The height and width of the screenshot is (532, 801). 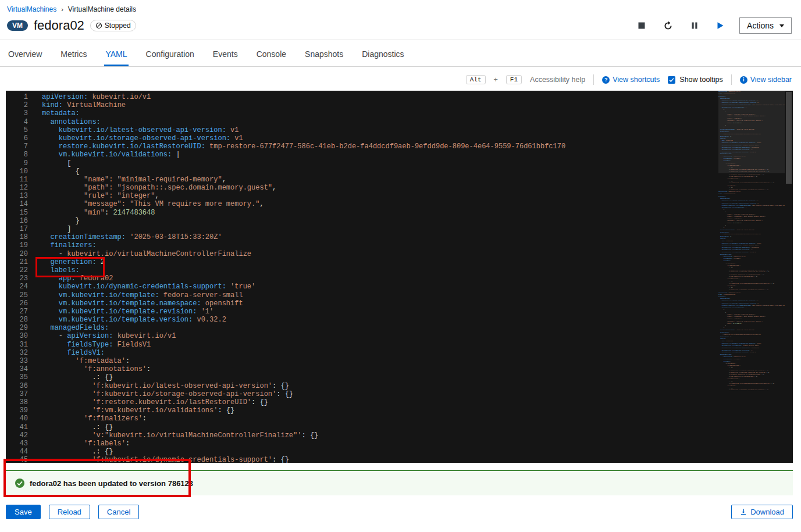 What do you see at coordinates (17, 97) in the screenshot?
I see `line-number: 1` at bounding box center [17, 97].